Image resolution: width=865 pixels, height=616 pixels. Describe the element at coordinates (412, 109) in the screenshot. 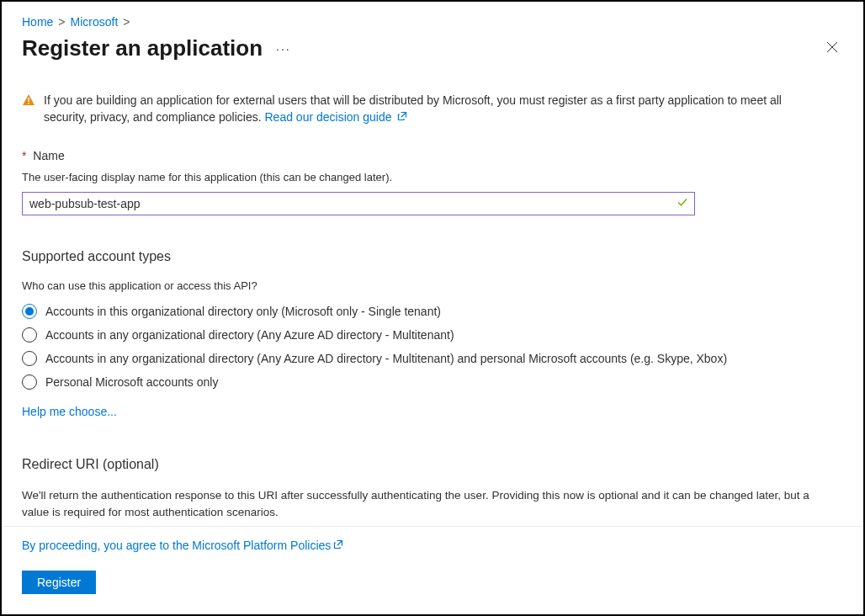

I see `banner-text: If you are building an application for e…` at that location.